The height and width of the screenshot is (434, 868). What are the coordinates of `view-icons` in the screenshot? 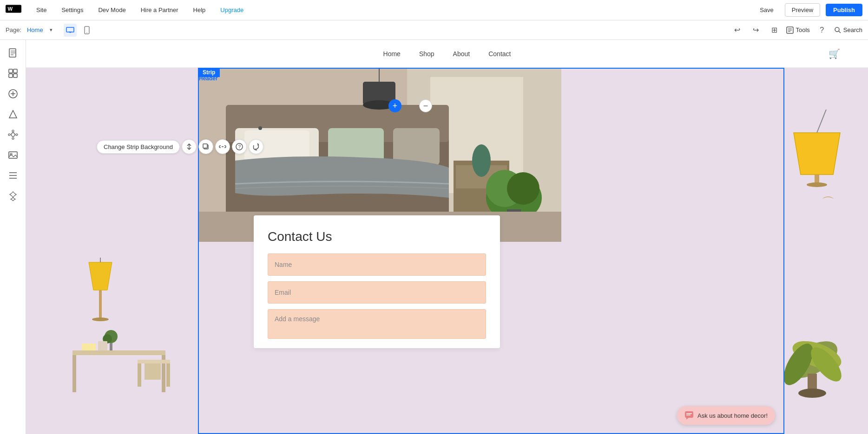 It's located at (79, 30).